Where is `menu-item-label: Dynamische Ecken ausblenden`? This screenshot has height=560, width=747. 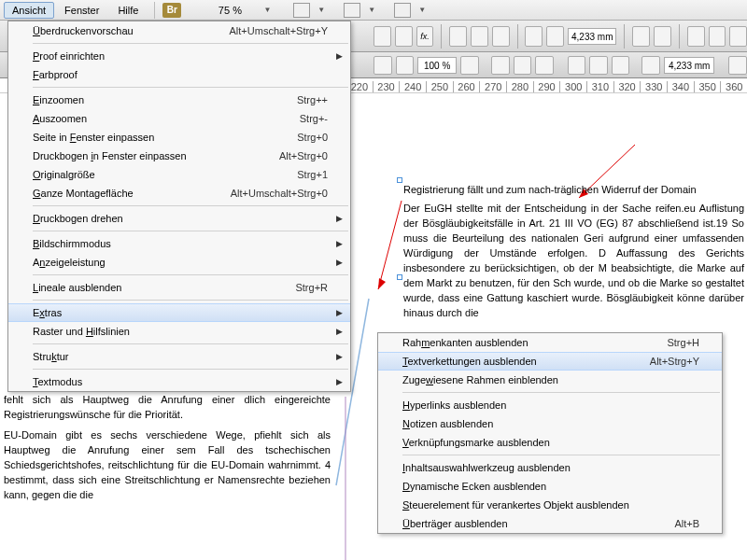
menu-item-label: Dynamische Ecken ausblenden is located at coordinates (474, 486).